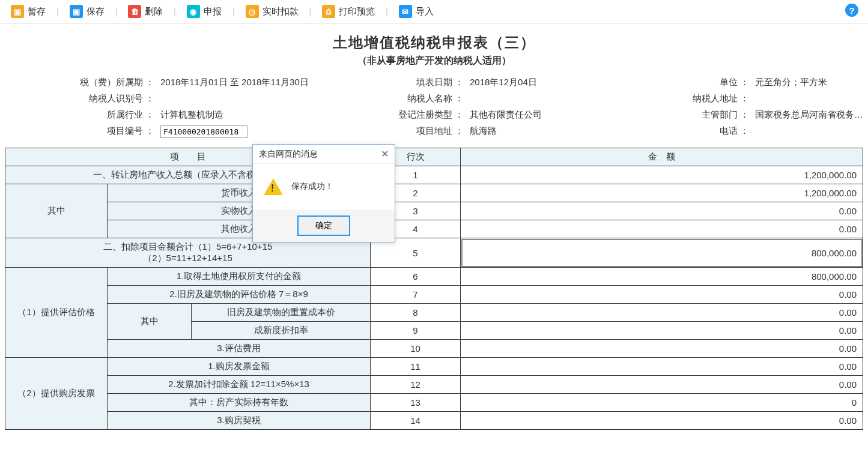  Describe the element at coordinates (434, 43) in the screenshot. I see `page-title: 土地增值税纳税申报表（三）` at that location.